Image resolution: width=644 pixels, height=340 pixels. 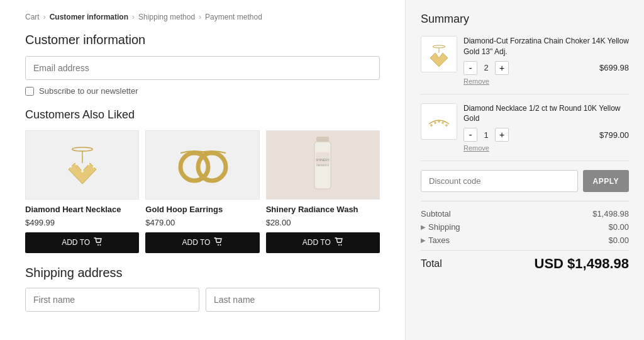 What do you see at coordinates (546, 60) in the screenshot?
I see `summary-details-1: Diamond-Cut Forzatina Chain Choker 14K Y…` at bounding box center [546, 60].